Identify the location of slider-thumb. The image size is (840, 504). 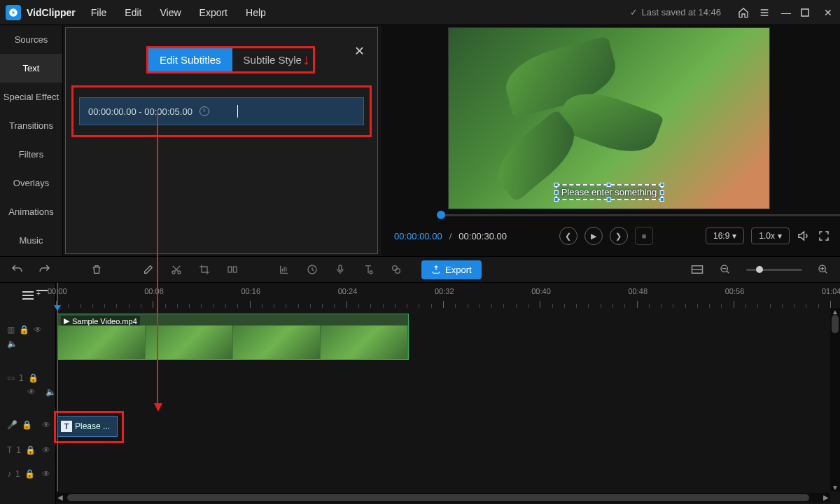
(441, 215).